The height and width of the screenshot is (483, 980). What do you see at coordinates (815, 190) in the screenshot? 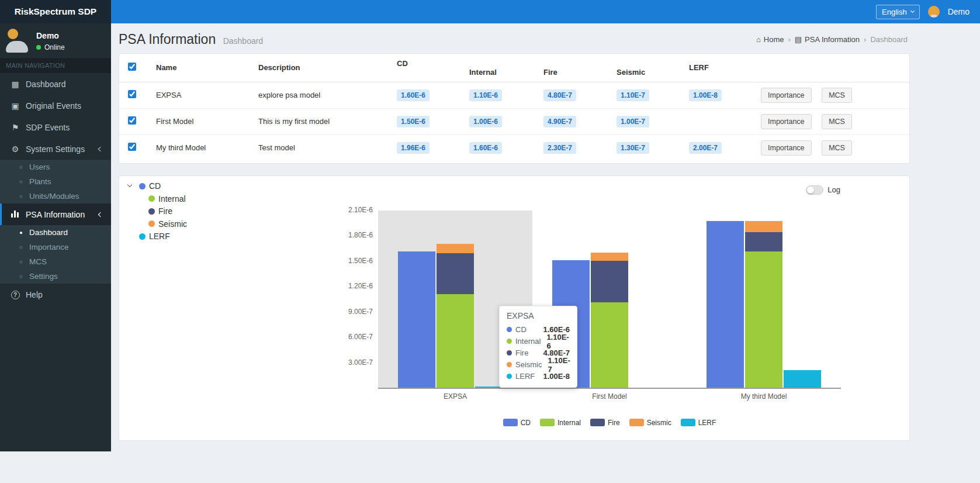
I see `toggle-switch` at bounding box center [815, 190].